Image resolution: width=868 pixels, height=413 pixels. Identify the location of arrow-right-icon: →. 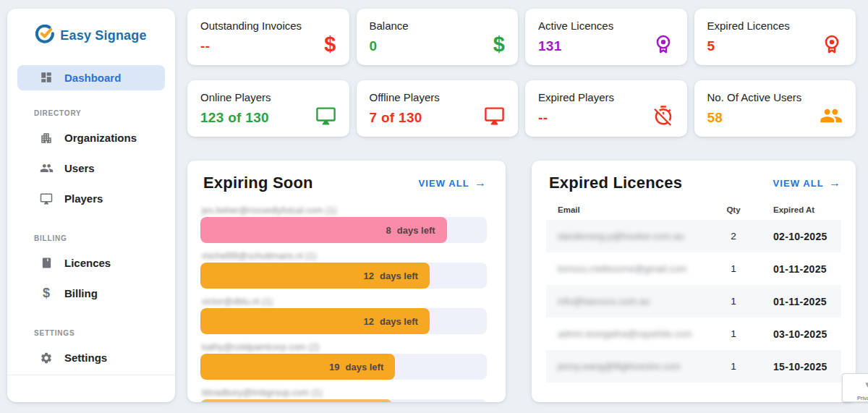
(480, 183).